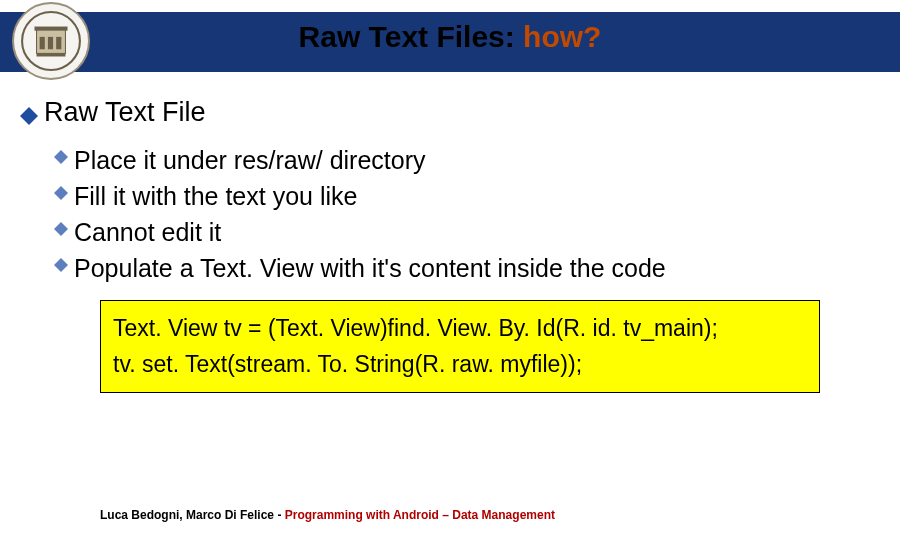 The width and height of the screenshot is (900, 540). I want to click on slide-title: Raw Text Files: how?, so click(450, 37).